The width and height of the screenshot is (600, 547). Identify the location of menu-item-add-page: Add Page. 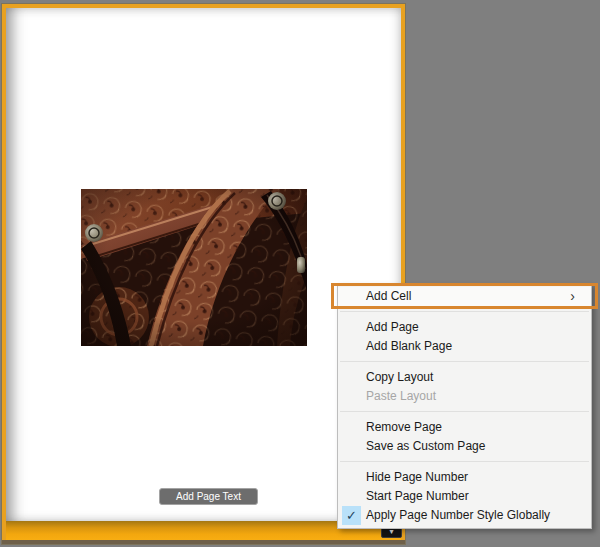
(464, 328).